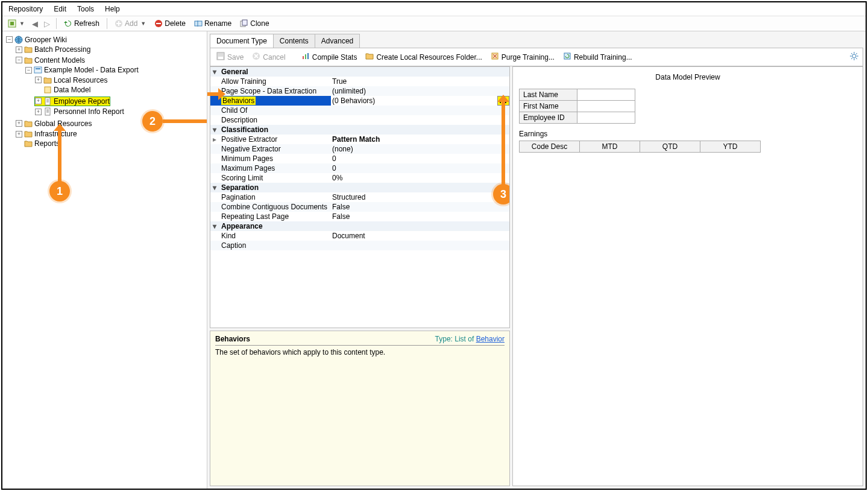 The image size is (868, 491). Describe the element at coordinates (275, 178) in the screenshot. I see `prop-name: Scoring Limit` at that location.